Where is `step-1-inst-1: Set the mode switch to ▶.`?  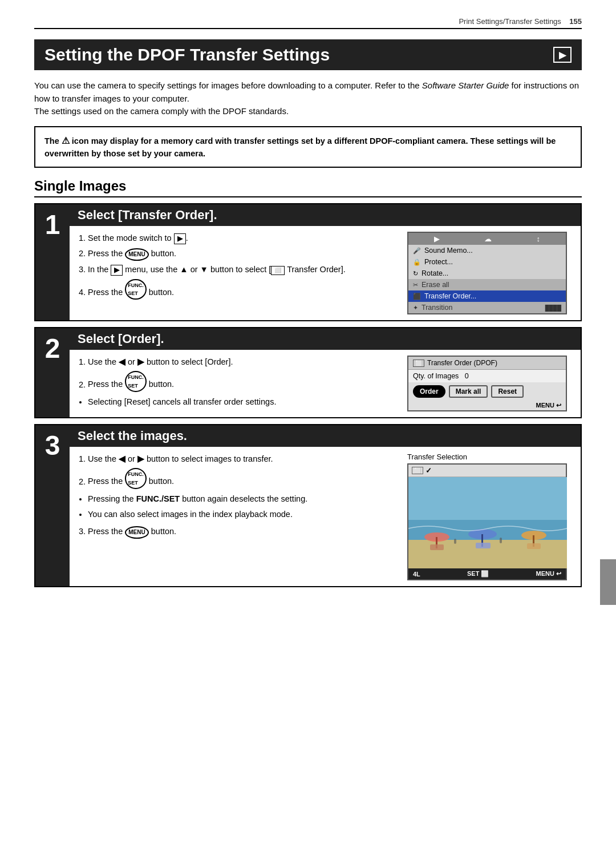
step-1-inst-1: Set the mode switch to ▶. is located at coordinates (239, 239).